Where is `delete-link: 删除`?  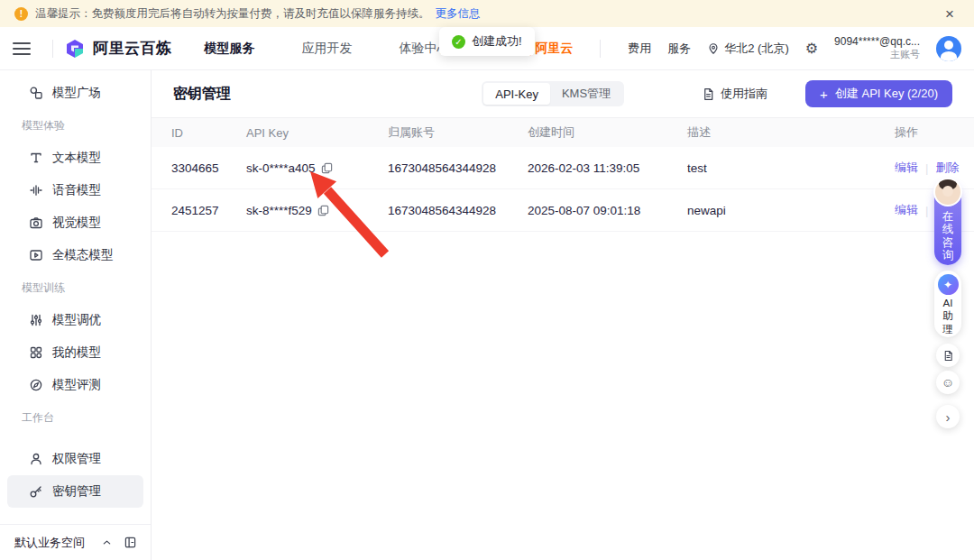 delete-link: 删除 is located at coordinates (947, 168).